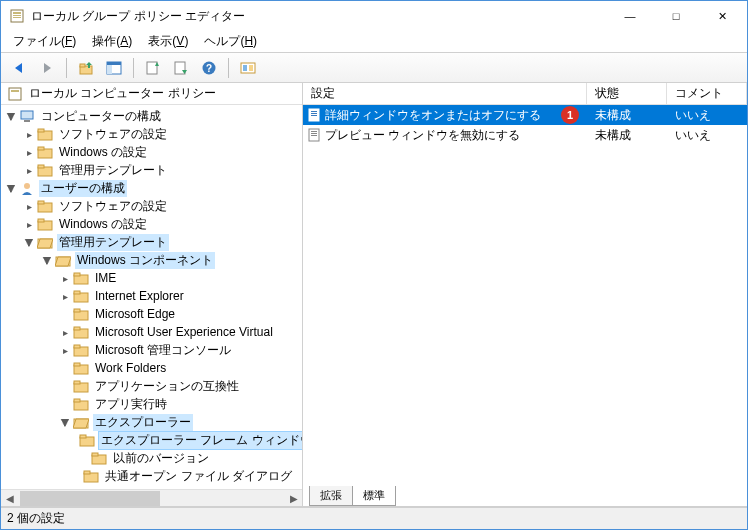  What do you see at coordinates (161, 458) in the screenshot?
I see `tree-label: 以前のバージョン` at bounding box center [161, 458].